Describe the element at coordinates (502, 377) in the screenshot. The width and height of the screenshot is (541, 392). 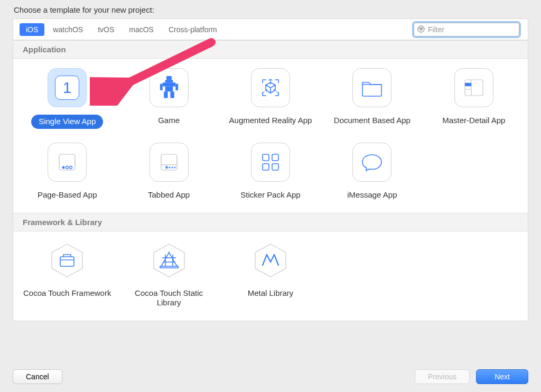
I see `next-button: Next` at that location.